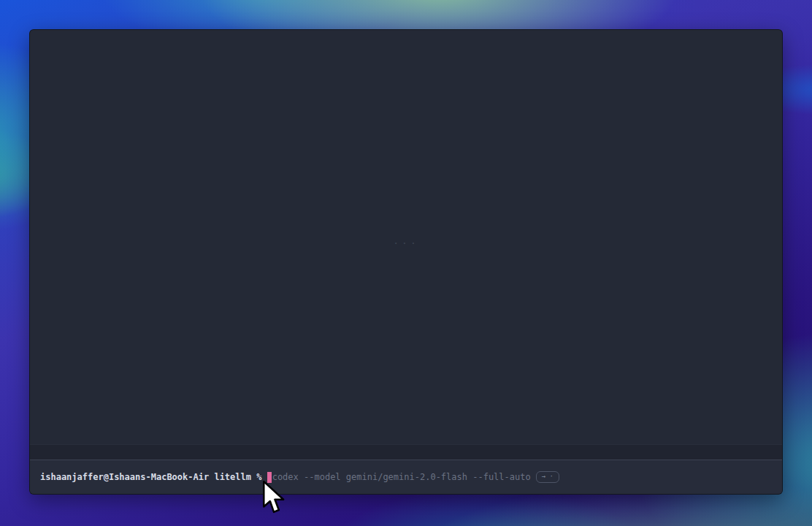 This screenshot has height=526, width=812. Describe the element at coordinates (406, 451) in the screenshot. I see `footer-shadow-strip` at that location.